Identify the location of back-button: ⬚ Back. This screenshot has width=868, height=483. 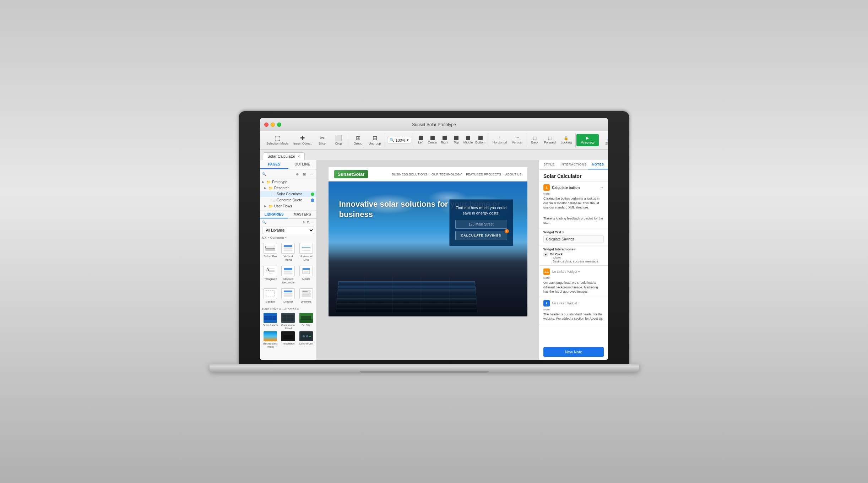
(535, 140).